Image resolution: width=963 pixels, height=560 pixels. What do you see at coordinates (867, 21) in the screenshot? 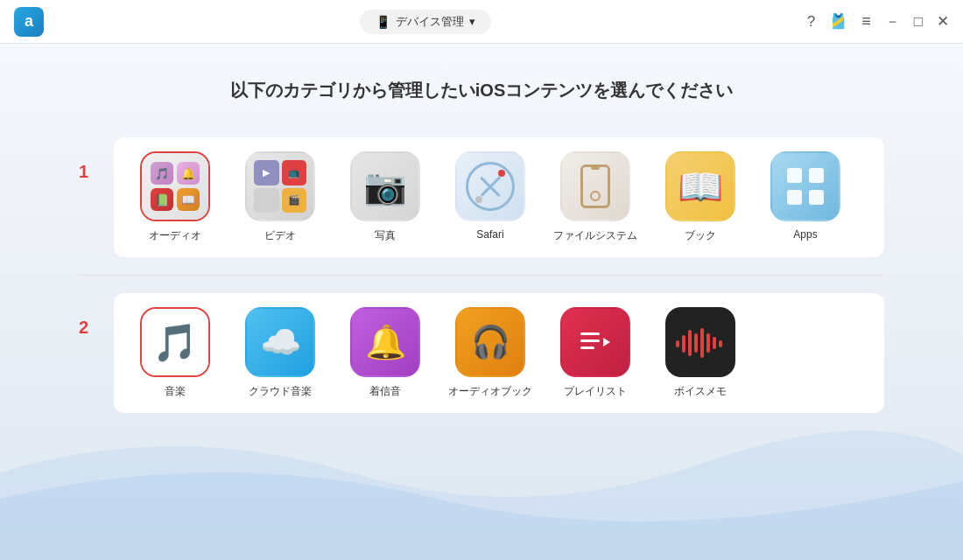
I see `menu-button: ≡` at bounding box center [867, 21].